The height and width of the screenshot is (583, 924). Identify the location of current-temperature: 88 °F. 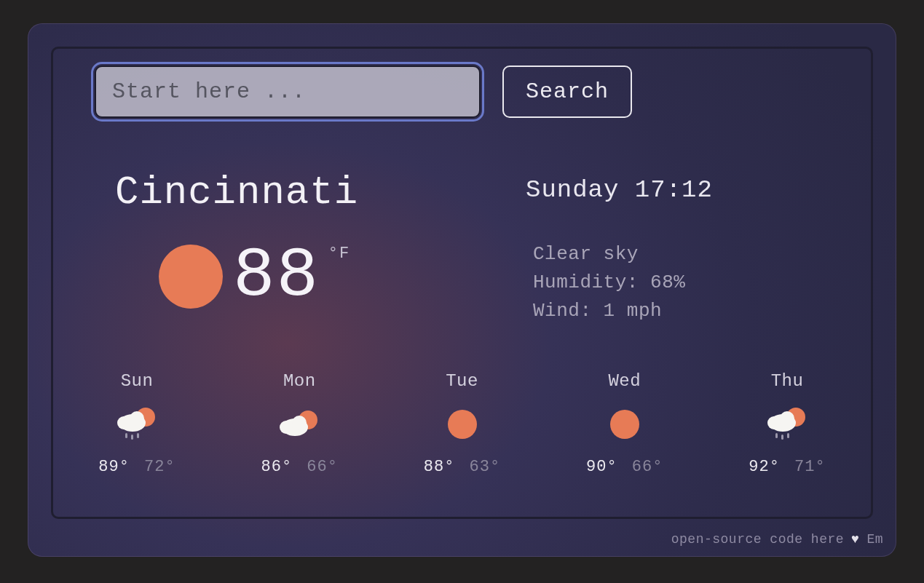
(277, 277).